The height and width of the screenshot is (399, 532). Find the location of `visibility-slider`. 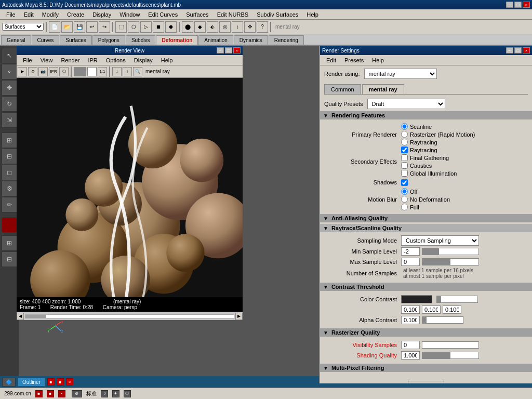

visibility-slider is located at coordinates (450, 345).